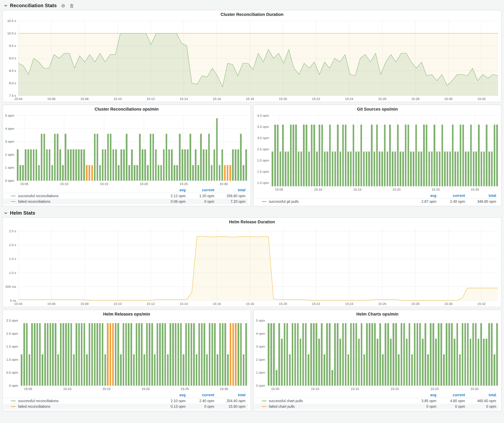 The image size is (504, 423). What do you see at coordinates (377, 314) in the screenshot?
I see `panel-title: Helm Charts ops/min` at bounding box center [377, 314].